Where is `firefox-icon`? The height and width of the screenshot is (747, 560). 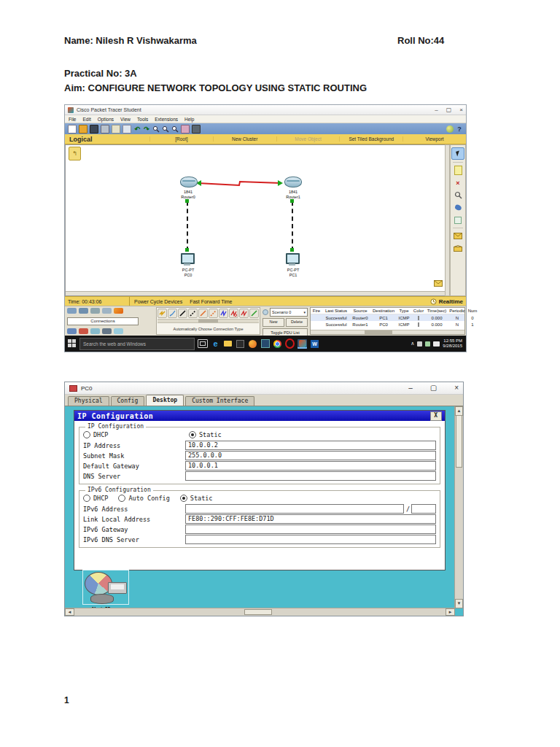
firefox-icon is located at coordinates (252, 344).